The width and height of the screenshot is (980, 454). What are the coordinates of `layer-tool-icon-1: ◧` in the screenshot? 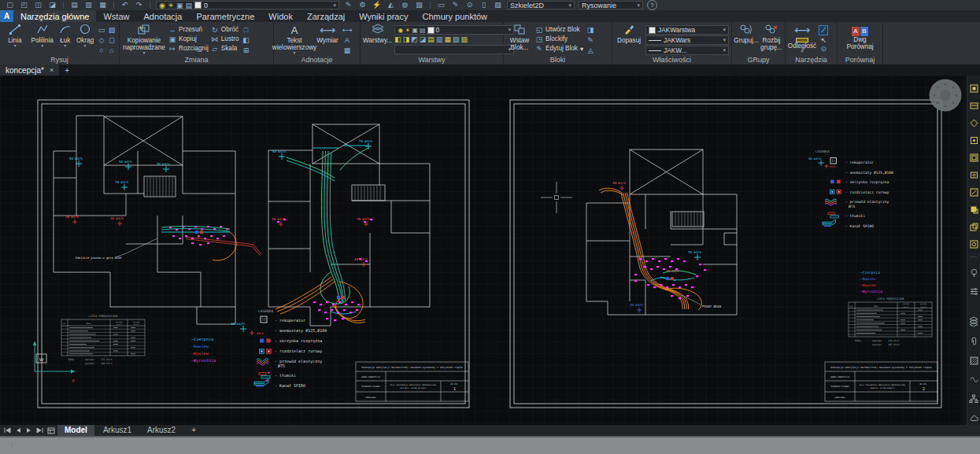 It's located at (398, 39).